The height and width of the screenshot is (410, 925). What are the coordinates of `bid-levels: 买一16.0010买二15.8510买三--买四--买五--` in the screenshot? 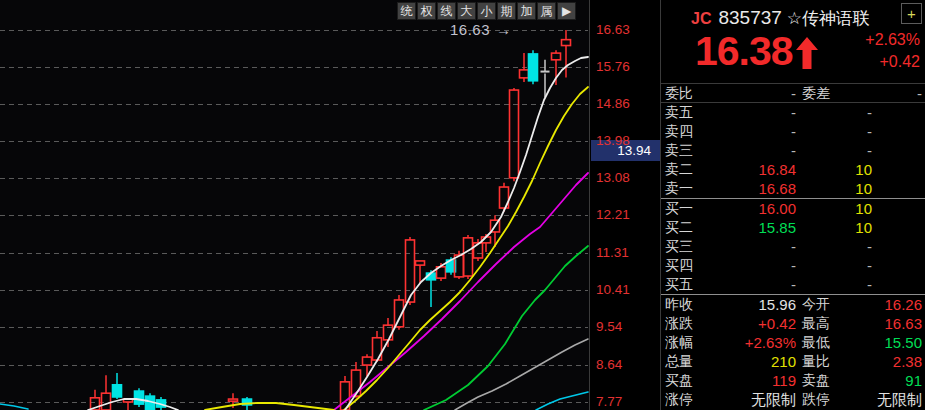 It's located at (793, 246).